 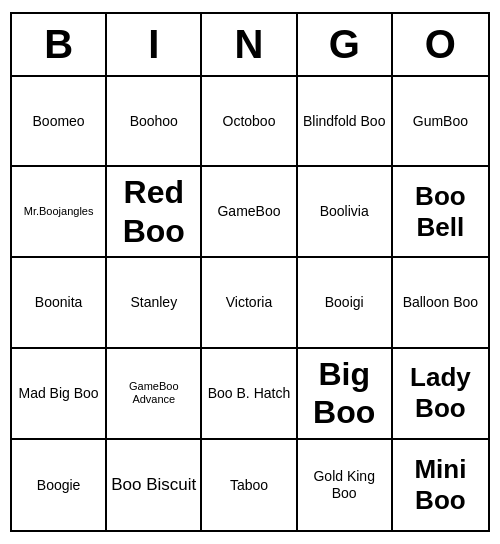 I want to click on bingo-cell: Taboo, so click(x=250, y=486).